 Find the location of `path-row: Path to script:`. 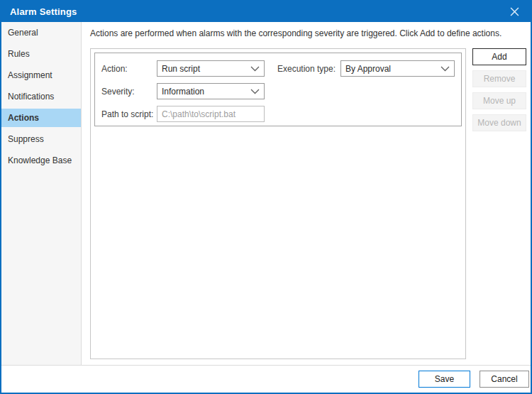

path-row: Path to script: is located at coordinates (278, 114).